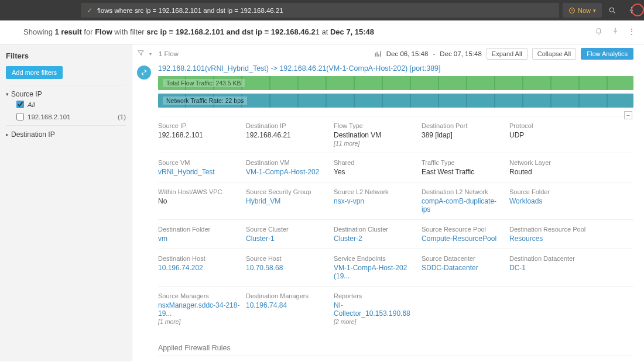  Describe the element at coordinates (550, 268) in the screenshot. I see `attribute-value: DC-1` at that location.